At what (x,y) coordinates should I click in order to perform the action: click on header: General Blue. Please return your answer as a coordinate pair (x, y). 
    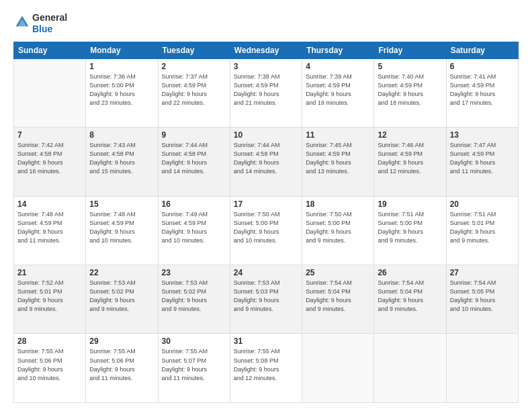
    Looking at the image, I should click on (266, 24).